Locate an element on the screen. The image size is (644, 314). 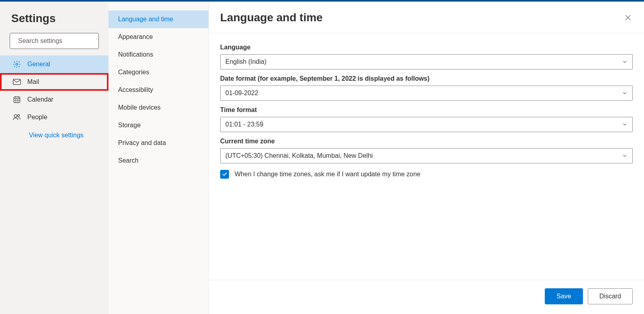
sidebar-item-general: General is located at coordinates (54, 64).